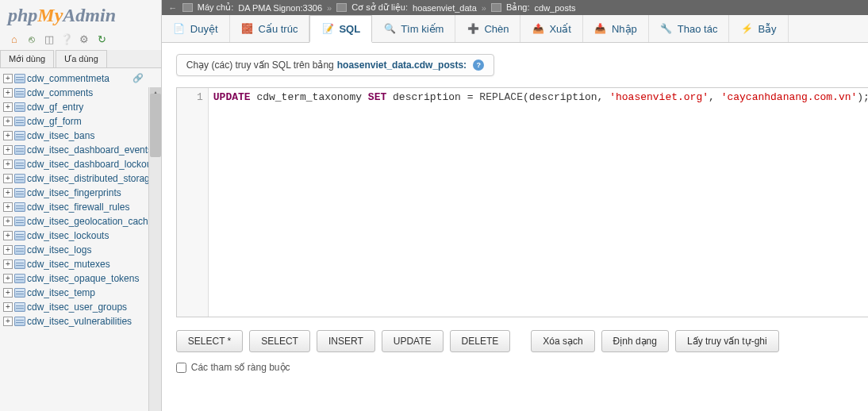 This screenshot has width=868, height=411. Describe the element at coordinates (81, 150) in the screenshot. I see `table-row: +cdw_itsec_dashboard_events` at that location.